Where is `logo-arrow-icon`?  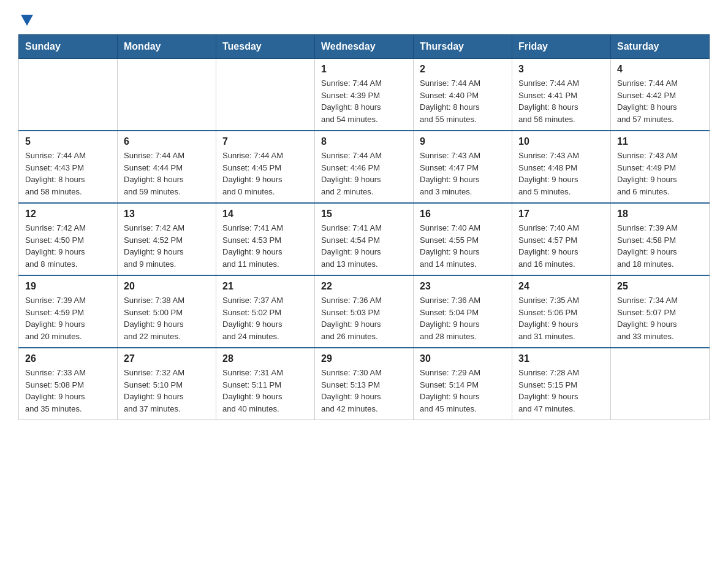
logo-arrow-icon is located at coordinates (27, 20).